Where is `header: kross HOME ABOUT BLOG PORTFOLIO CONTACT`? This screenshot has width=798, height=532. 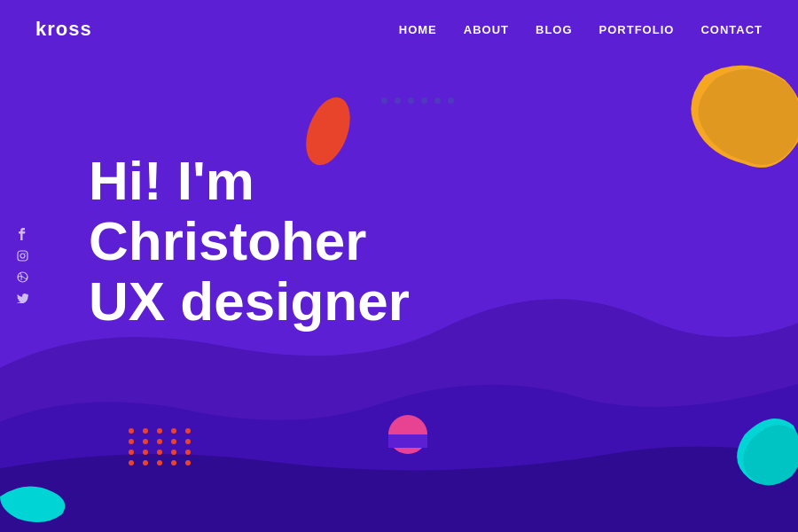 header: kross HOME ABOUT BLOG PORTFOLIO CONTACT is located at coordinates (399, 29).